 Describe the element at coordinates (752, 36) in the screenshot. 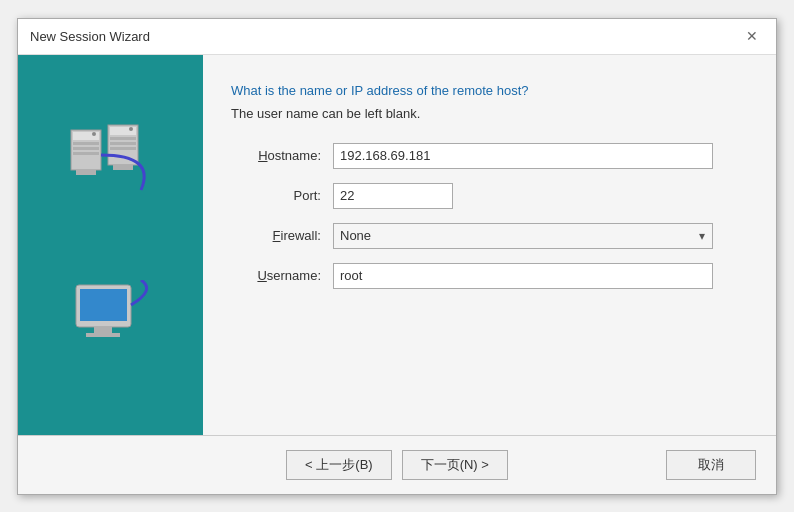

I see `close-button: ✕` at that location.